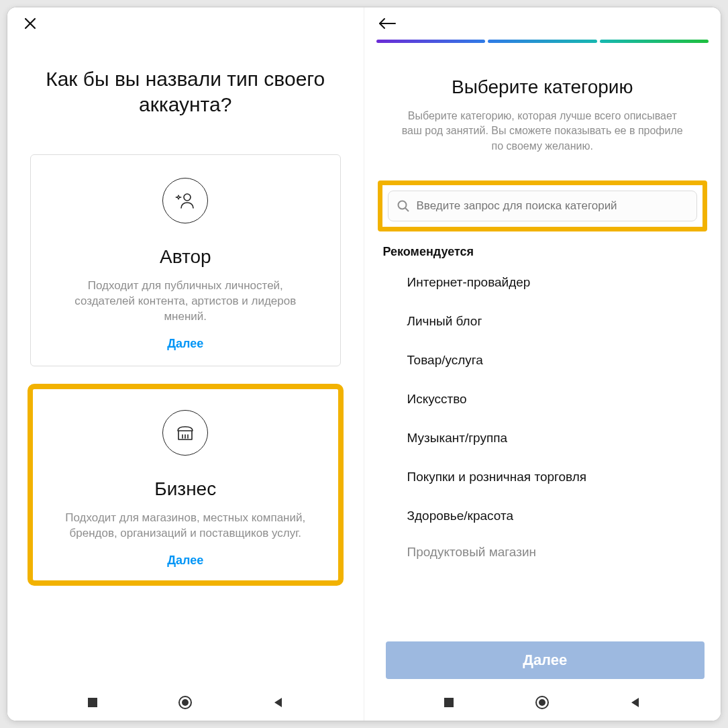 Image resolution: width=728 pixels, height=728 pixels. What do you see at coordinates (185, 484) in the screenshot?
I see `account-type-card-business: Бизнес Подходит для магазинов, местных к…` at bounding box center [185, 484].